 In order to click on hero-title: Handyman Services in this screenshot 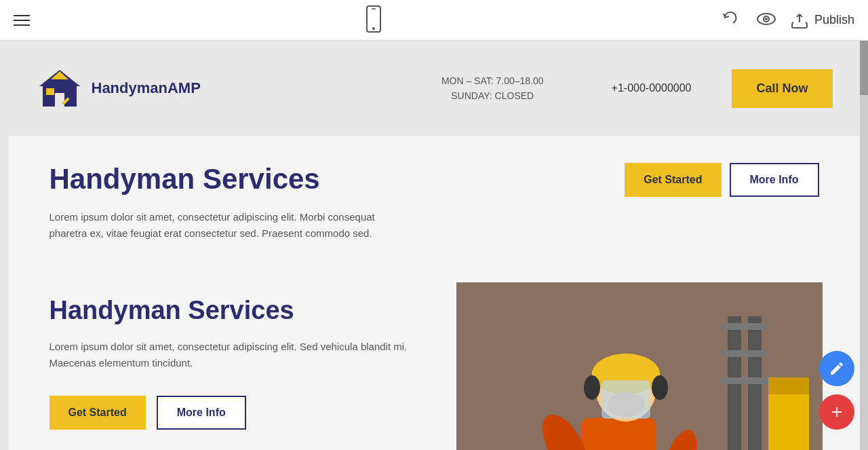, I will do `click(219, 179)`.